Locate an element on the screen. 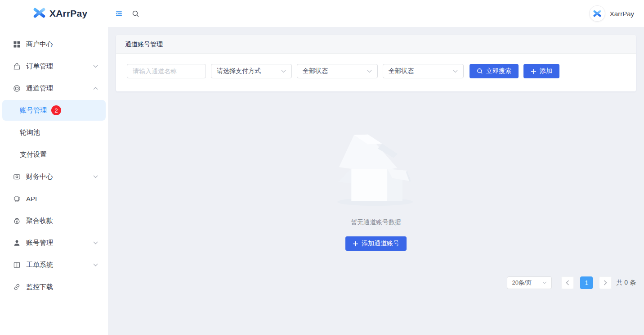 The width and height of the screenshot is (644, 335). sidebar-subitem-polling-pool: 轮询池 is located at coordinates (54, 132).